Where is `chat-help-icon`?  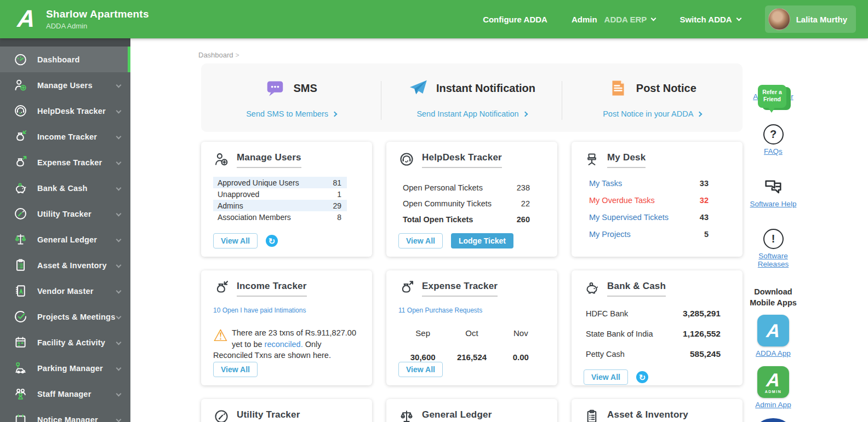 chat-help-icon is located at coordinates (773, 186).